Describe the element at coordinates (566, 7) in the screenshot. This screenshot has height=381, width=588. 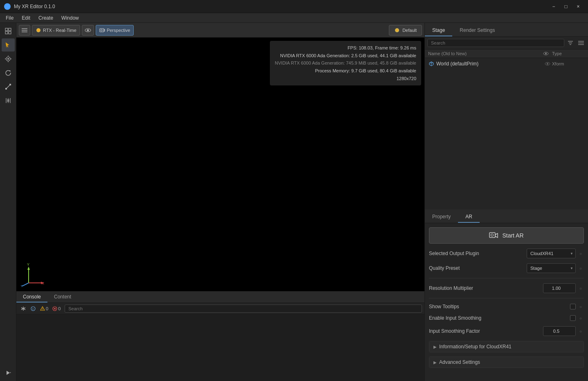
I see `title-bar-controls: − □ ×` at that location.